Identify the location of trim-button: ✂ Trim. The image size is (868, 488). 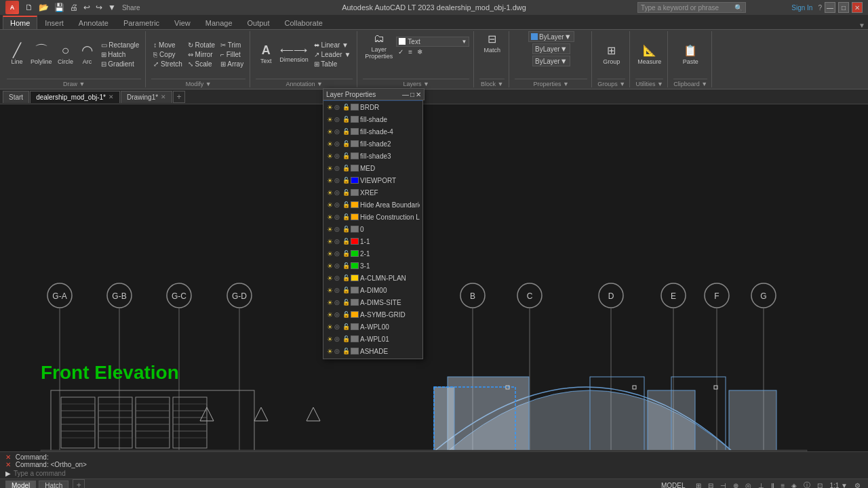
(232, 45).